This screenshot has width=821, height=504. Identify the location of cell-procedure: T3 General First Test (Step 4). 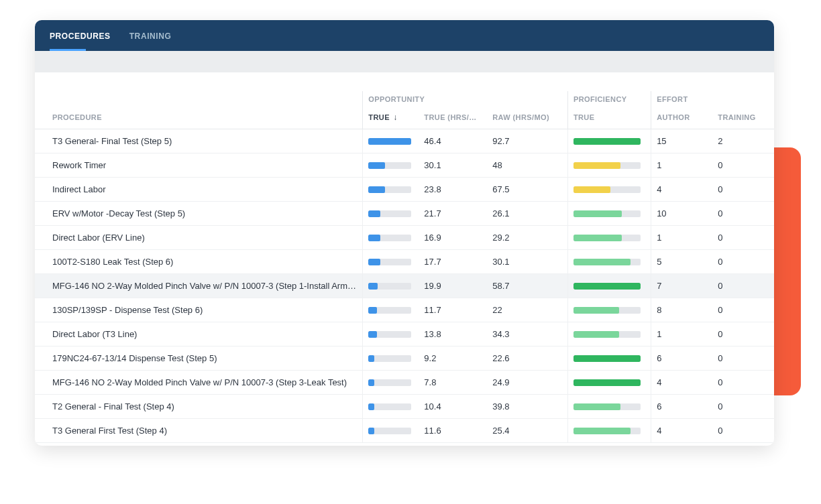
(199, 431).